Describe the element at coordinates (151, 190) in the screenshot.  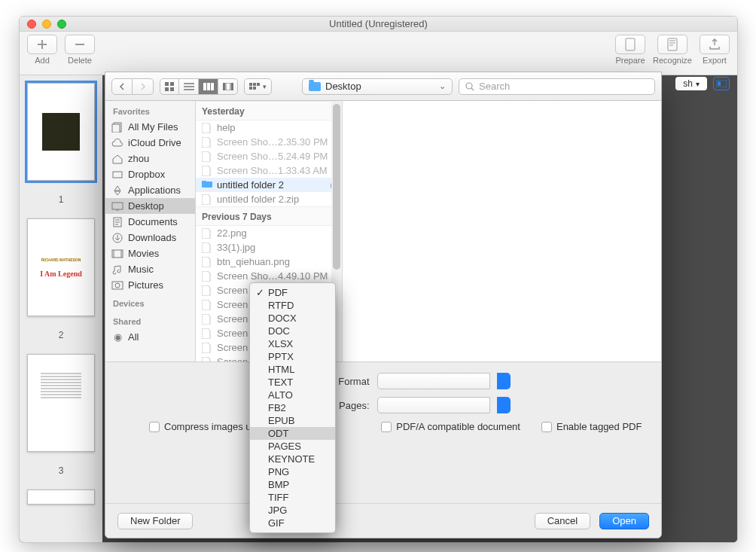
I see `sidebar-item-applications: Applications` at that location.